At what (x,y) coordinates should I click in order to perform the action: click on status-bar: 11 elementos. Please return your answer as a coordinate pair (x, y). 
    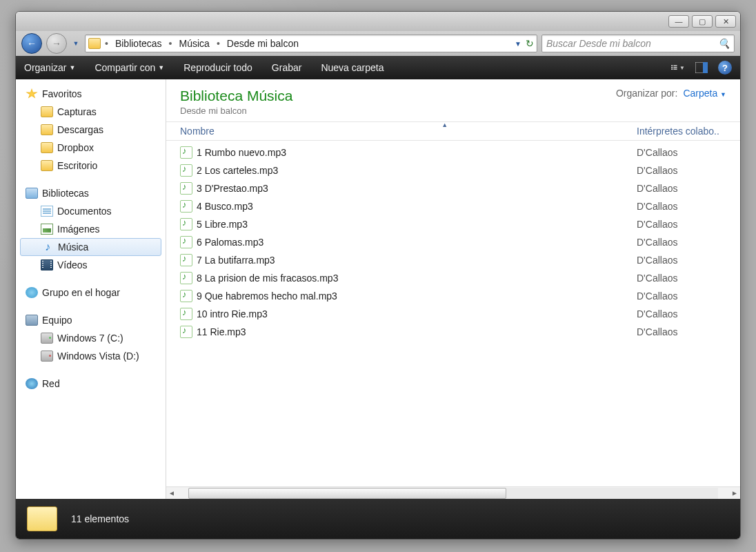
    Looking at the image, I should click on (378, 519).